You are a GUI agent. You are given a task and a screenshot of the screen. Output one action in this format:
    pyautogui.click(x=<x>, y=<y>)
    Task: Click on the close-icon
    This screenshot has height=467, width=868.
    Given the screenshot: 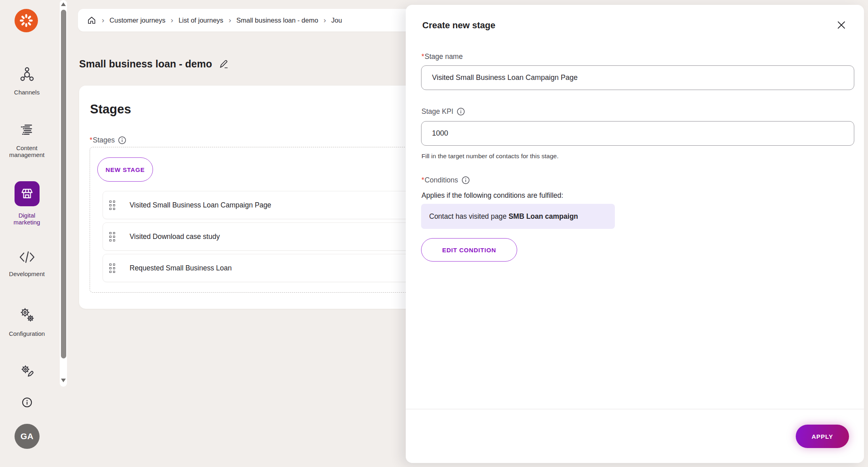 What is the action you would take?
    pyautogui.click(x=841, y=25)
    